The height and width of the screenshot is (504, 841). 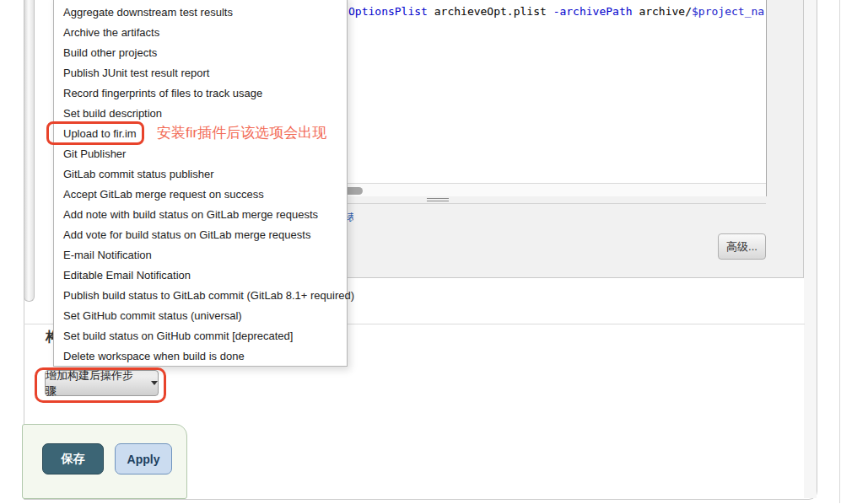 What do you see at coordinates (201, 255) in the screenshot?
I see `menu-item: E-mail Notification` at bounding box center [201, 255].